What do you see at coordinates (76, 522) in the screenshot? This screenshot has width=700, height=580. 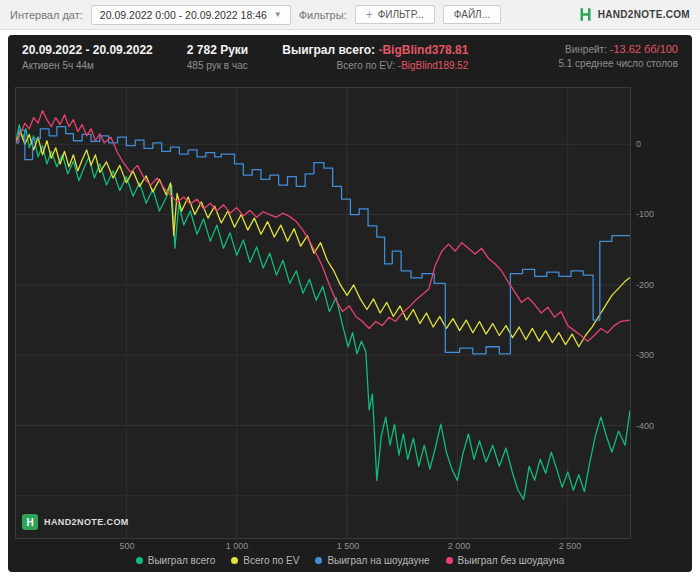 I see `watermark: H HAND2NOTE.COM` at bounding box center [76, 522].